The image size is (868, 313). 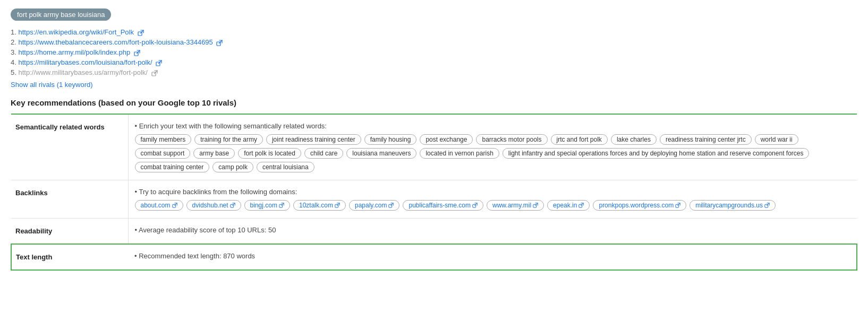 What do you see at coordinates (163, 153) in the screenshot?
I see `tag-combat-support: combat support` at bounding box center [163, 153].